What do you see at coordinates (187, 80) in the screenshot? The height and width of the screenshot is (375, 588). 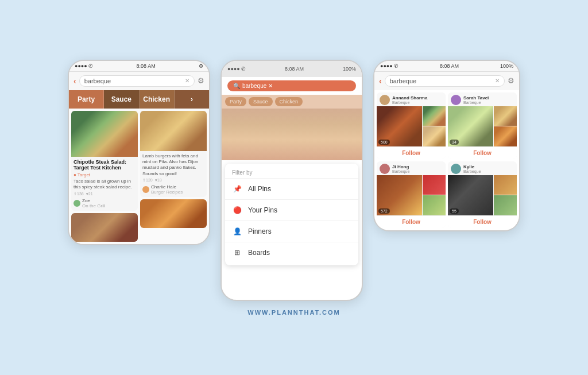 I see `search-clear-1: ✕` at bounding box center [187, 80].